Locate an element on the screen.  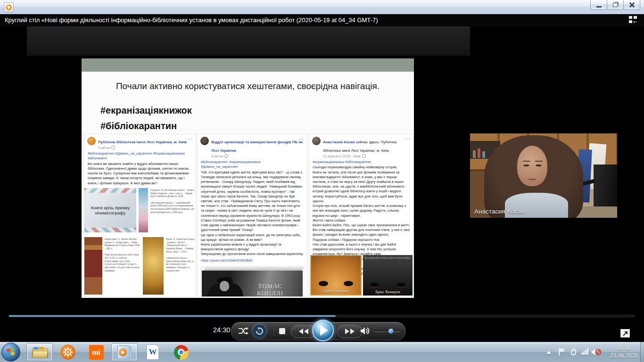
close-button is located at coordinates (632, 5).